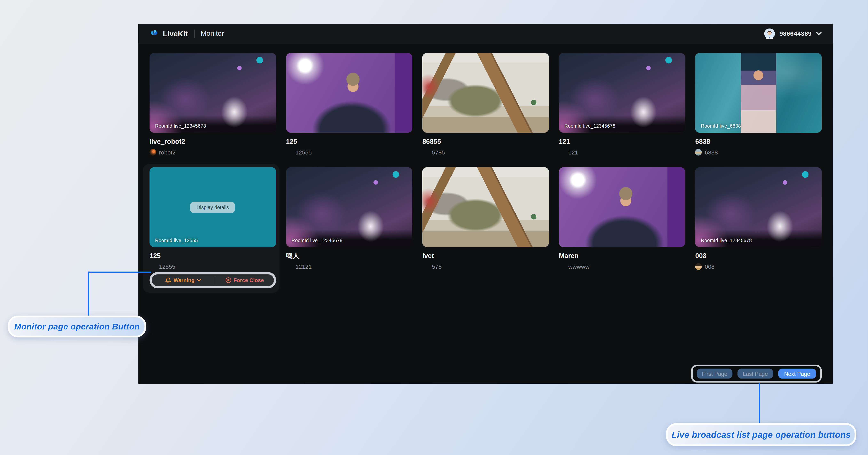 The width and height of the screenshot is (868, 455). I want to click on user-menu: 986644389, so click(793, 33).